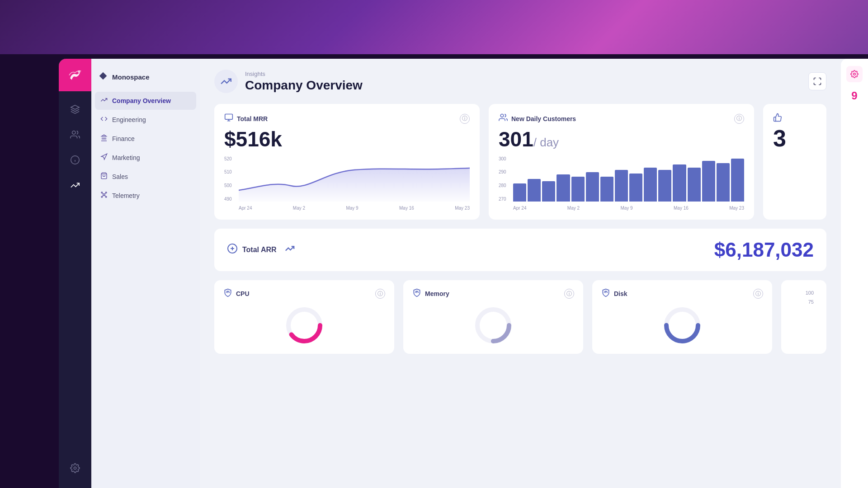 This screenshot has width=868, height=488. I want to click on nav-item-engineering: Engineering, so click(146, 120).